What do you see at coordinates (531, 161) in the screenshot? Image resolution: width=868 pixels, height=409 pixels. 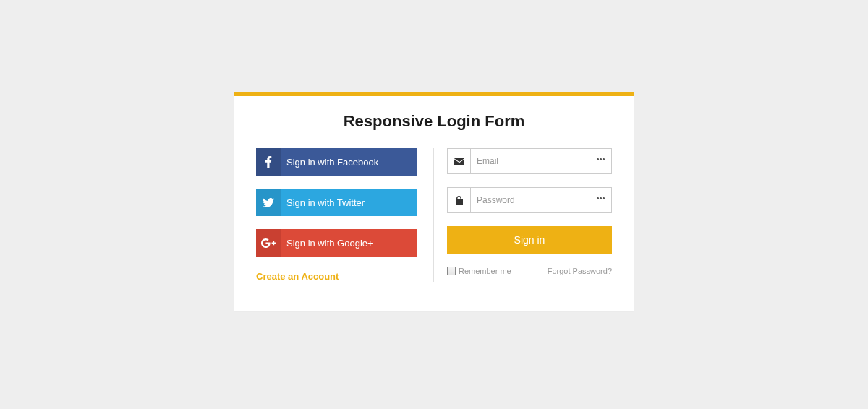 I see `email-input` at bounding box center [531, 161].